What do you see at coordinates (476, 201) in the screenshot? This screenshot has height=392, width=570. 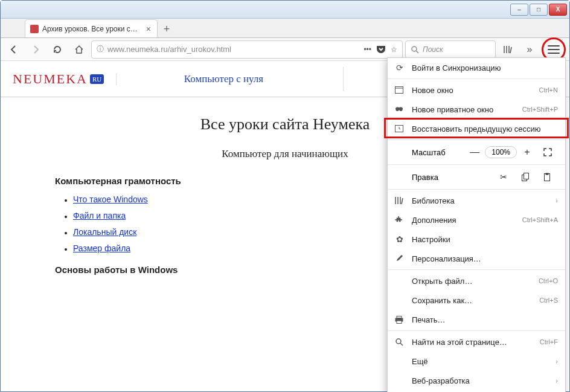 I see `menu-library: Библиотека ›` at bounding box center [476, 201].